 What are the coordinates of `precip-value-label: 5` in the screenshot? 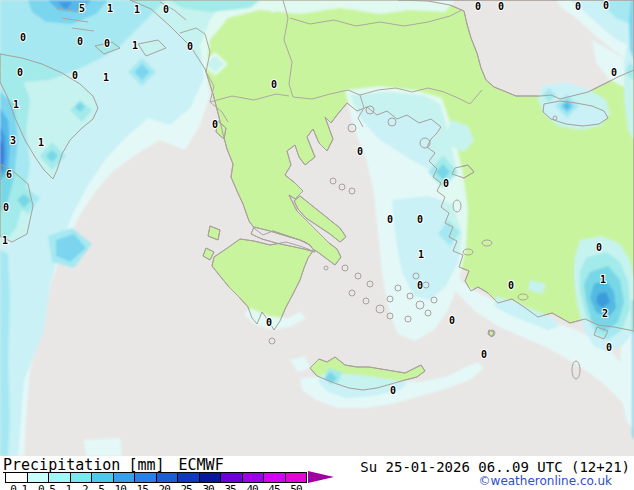 It's located at (82, 8).